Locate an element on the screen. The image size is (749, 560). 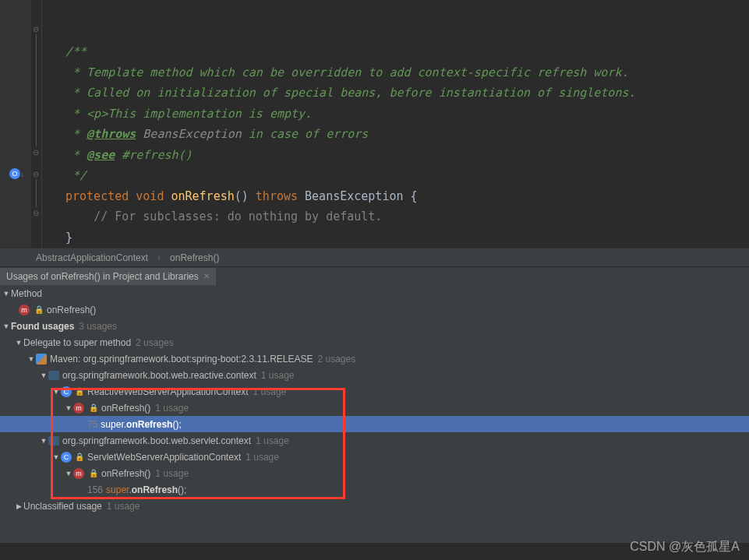
closing-brace: } is located at coordinates (69, 238).